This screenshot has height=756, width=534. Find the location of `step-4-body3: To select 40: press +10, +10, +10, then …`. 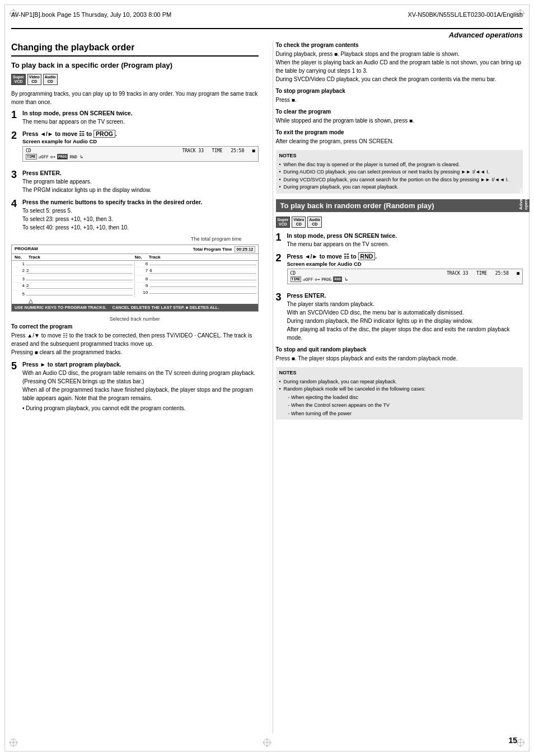

step-4-body3: To select 40: press +10, +10, +10, then … is located at coordinates (140, 227).